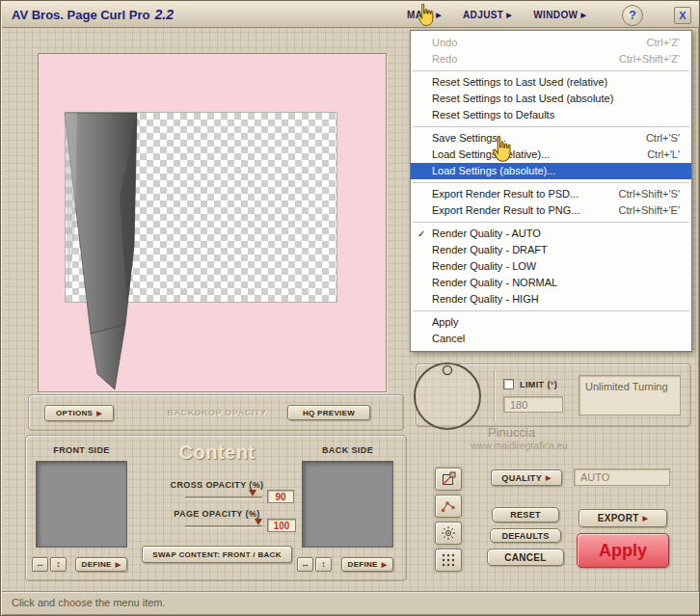  What do you see at coordinates (282, 525) in the screenshot?
I see `page-opacity-value: 100` at bounding box center [282, 525].